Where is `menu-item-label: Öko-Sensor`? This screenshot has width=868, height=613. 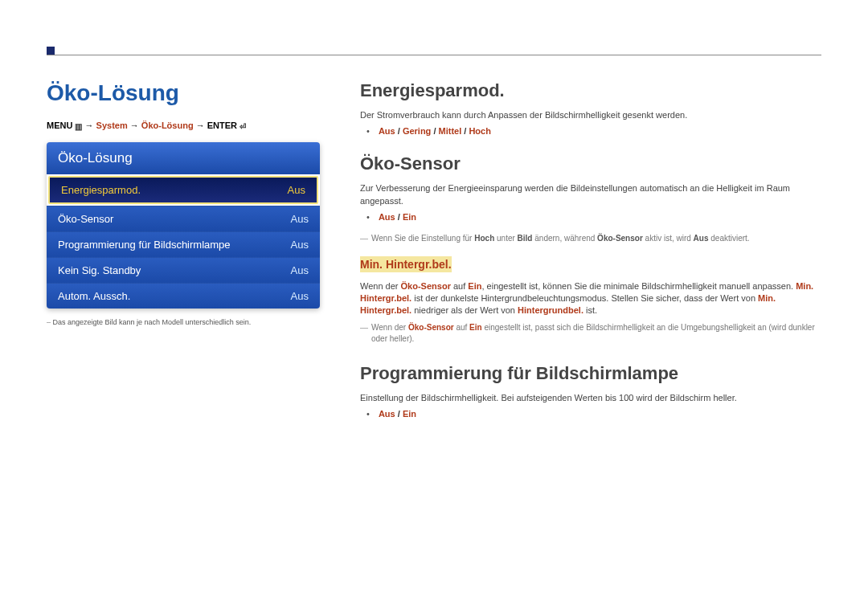 menu-item-label: Öko-Sensor is located at coordinates (174, 219).